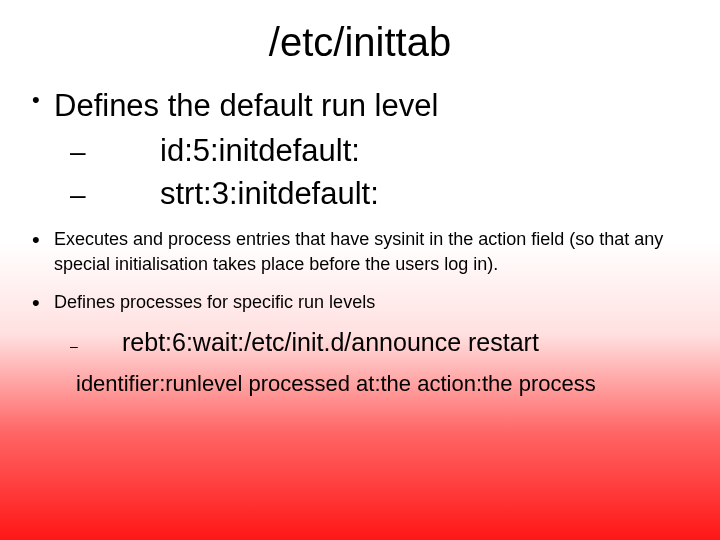 This screenshot has width=720, height=540. Describe the element at coordinates (260, 152) in the screenshot. I see `sub-1-text: id:5:initdefault:` at that location.